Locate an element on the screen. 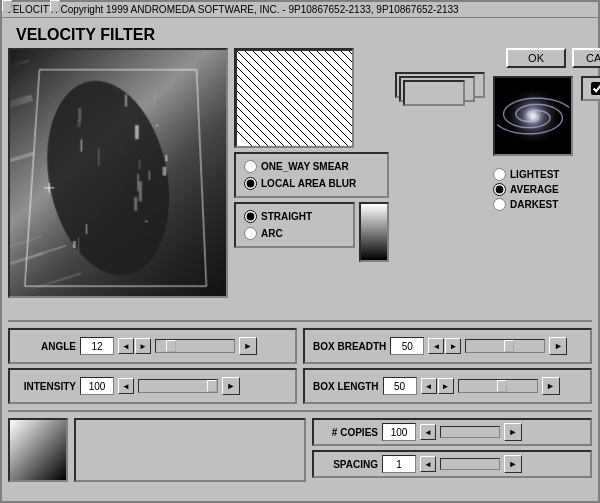  fade-area: FADE is located at coordinates (590, 195).